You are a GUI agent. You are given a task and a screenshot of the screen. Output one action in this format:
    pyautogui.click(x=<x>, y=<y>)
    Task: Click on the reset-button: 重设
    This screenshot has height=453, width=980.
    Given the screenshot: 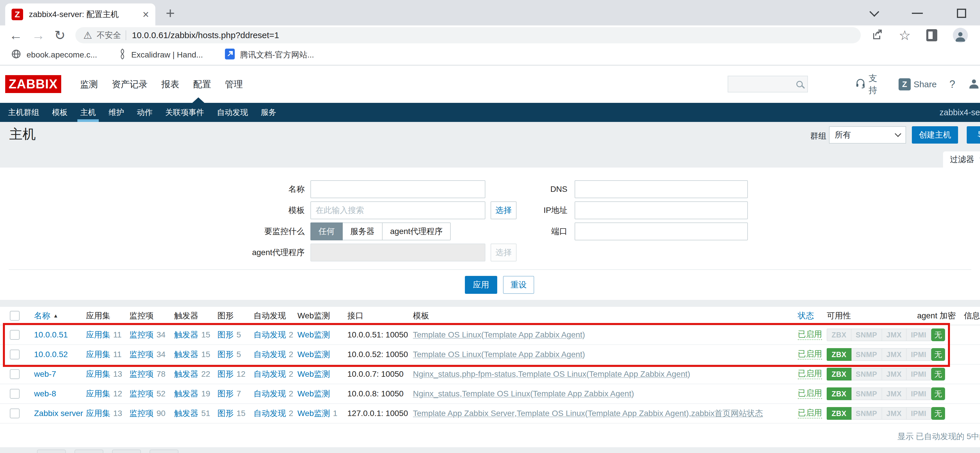 What is the action you would take?
    pyautogui.click(x=519, y=285)
    